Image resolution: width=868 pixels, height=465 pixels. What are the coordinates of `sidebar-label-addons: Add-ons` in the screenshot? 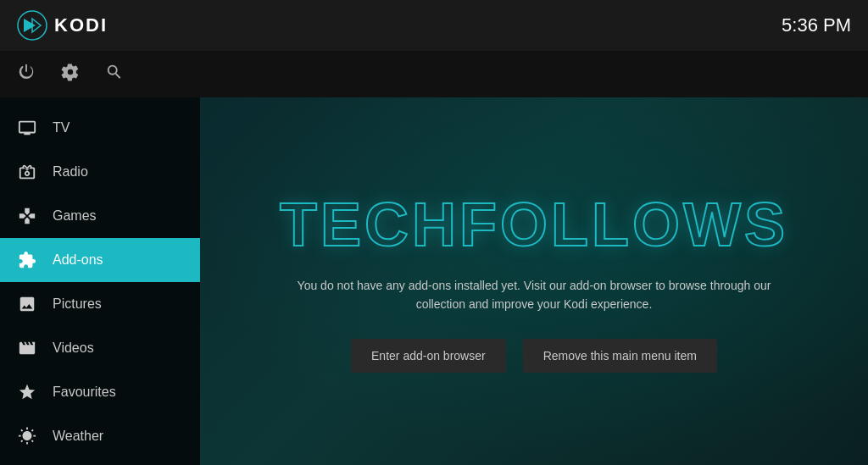 It's located at (78, 260).